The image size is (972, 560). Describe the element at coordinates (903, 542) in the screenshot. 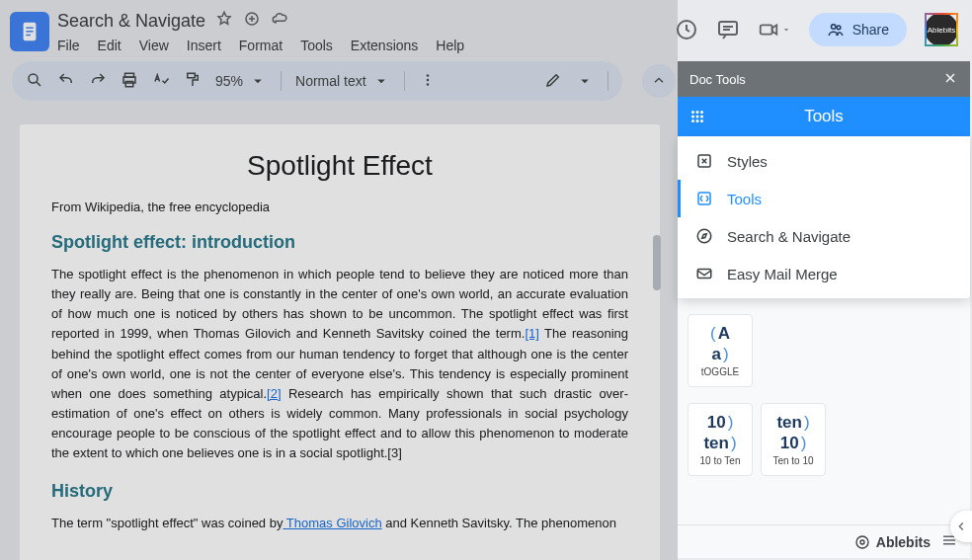

I see `brand-label: Ablebits` at that location.